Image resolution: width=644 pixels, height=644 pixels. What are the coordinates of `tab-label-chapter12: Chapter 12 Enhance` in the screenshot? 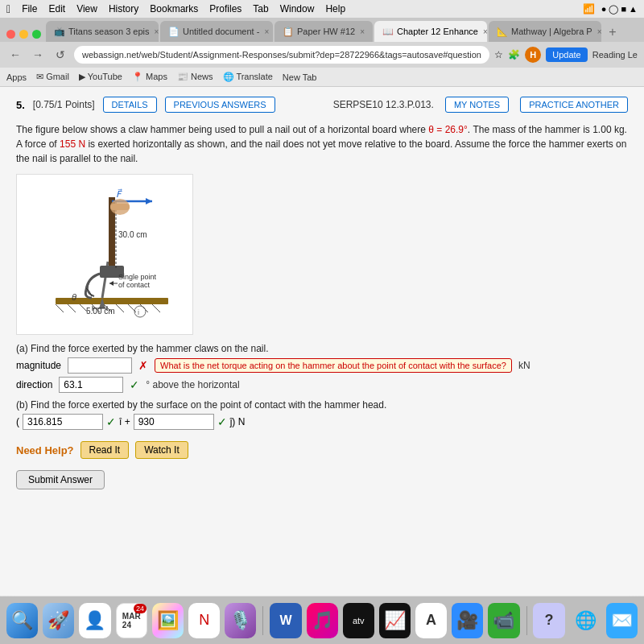 It's located at (438, 31).